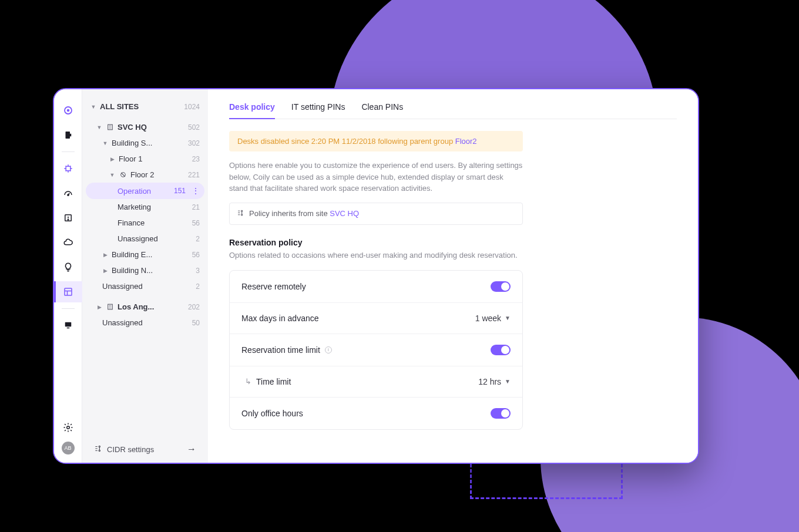  What do you see at coordinates (68, 169) in the screenshot?
I see `nav-devices` at bounding box center [68, 169].